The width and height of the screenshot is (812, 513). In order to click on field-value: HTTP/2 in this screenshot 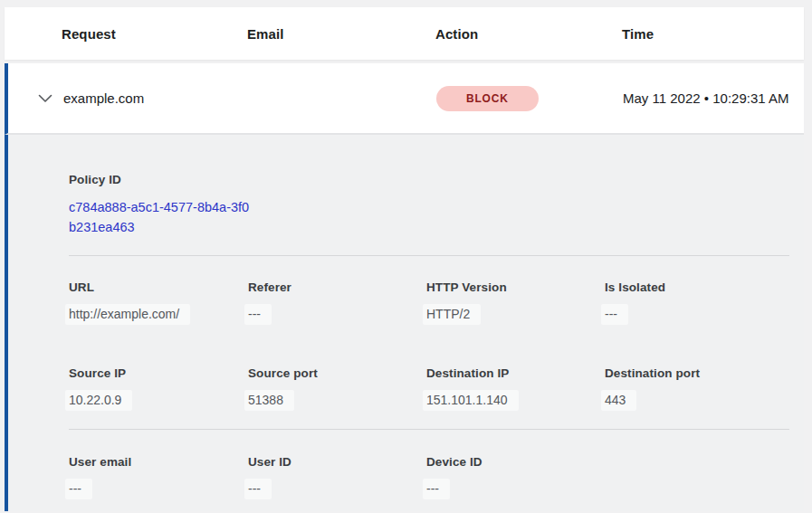, I will do `click(516, 315)`.